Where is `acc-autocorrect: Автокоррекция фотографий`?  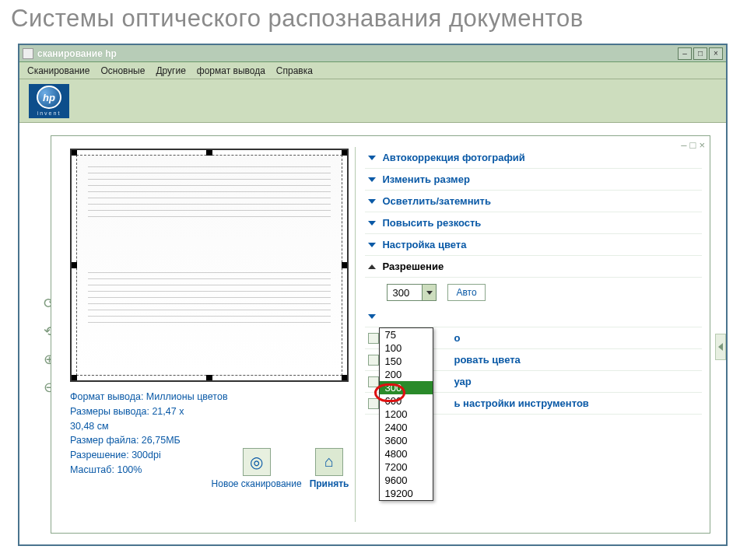 acc-autocorrect: Автокоррекция фотографий is located at coordinates (534, 158).